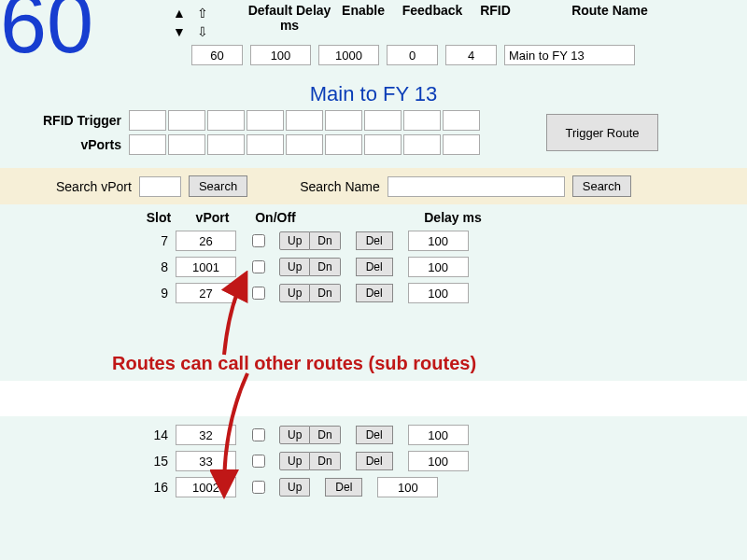 The height and width of the screenshot is (560, 747). What do you see at coordinates (349, 55) in the screenshot?
I see `enable-input` at bounding box center [349, 55].